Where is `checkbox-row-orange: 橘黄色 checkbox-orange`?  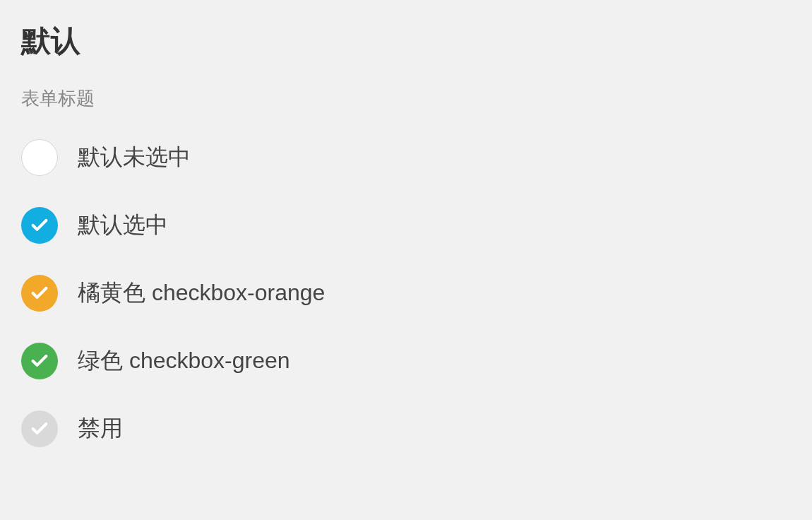 checkbox-row-orange: 橘黄色 checkbox-orange is located at coordinates (406, 293).